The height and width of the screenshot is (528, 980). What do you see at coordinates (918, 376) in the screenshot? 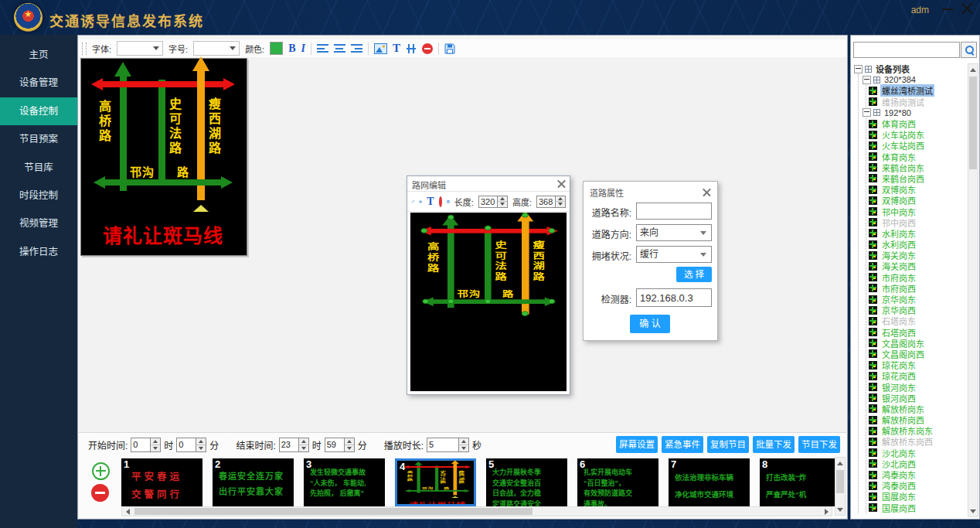
I see `tree-device-item: 琼花岗西` at bounding box center [918, 376].